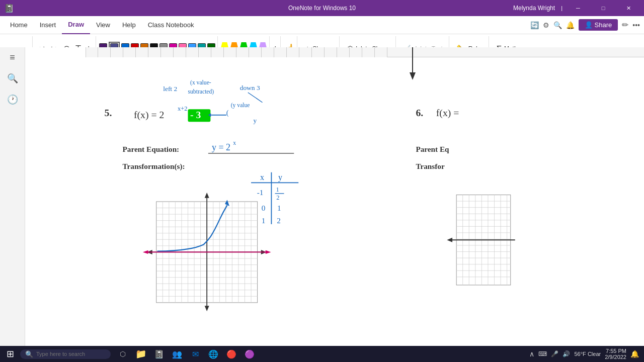 This screenshot has width=644, height=362. I want to click on taskbar-keyboard-icon: ⌨, so click(542, 354).